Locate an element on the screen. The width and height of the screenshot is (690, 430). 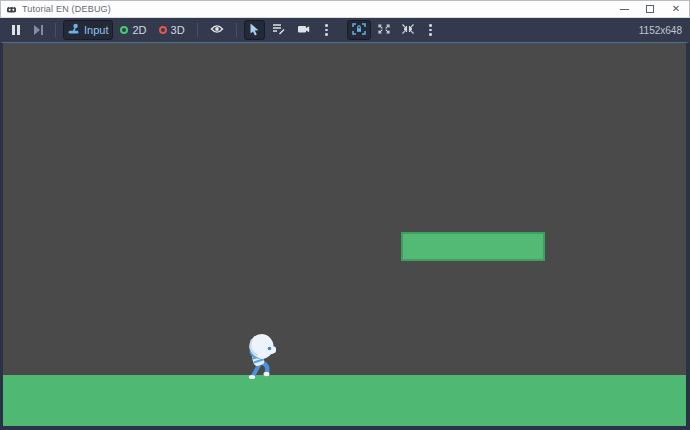
next-frame-icon is located at coordinates (38, 30).